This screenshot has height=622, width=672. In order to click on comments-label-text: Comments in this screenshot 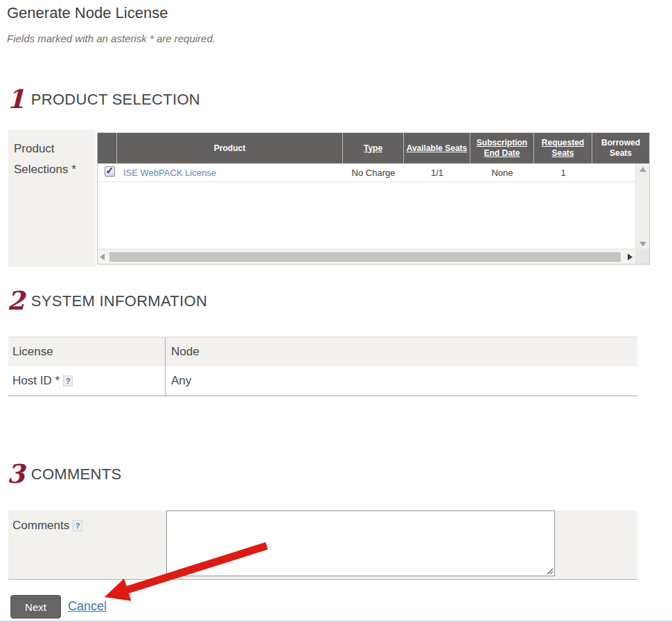, I will do `click(41, 526)`.